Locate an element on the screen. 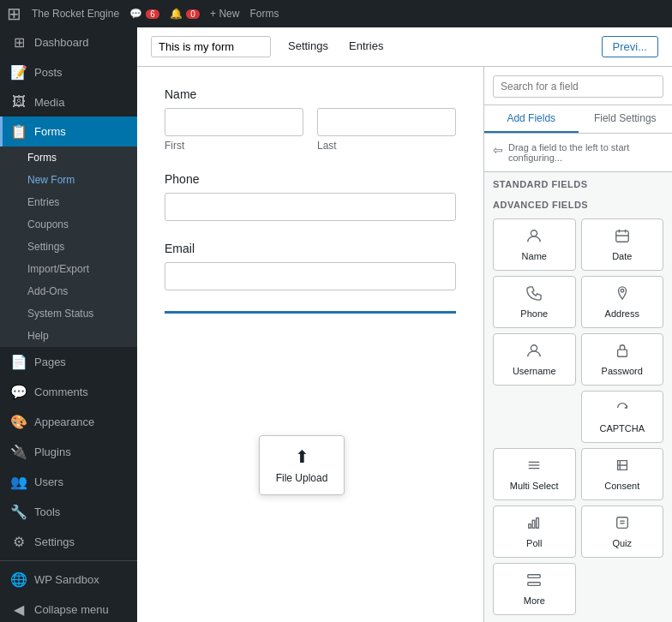  admin-bar: ⊞ The Rocket Engine 💬 6 🔔 0 + New Forms is located at coordinates (336, 14).